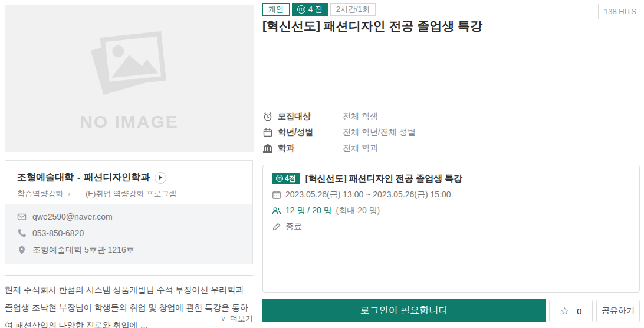 The width and height of the screenshot is (644, 328). Describe the element at coordinates (571, 311) in the screenshot. I see `favorite-button: ☆ 0` at that location.